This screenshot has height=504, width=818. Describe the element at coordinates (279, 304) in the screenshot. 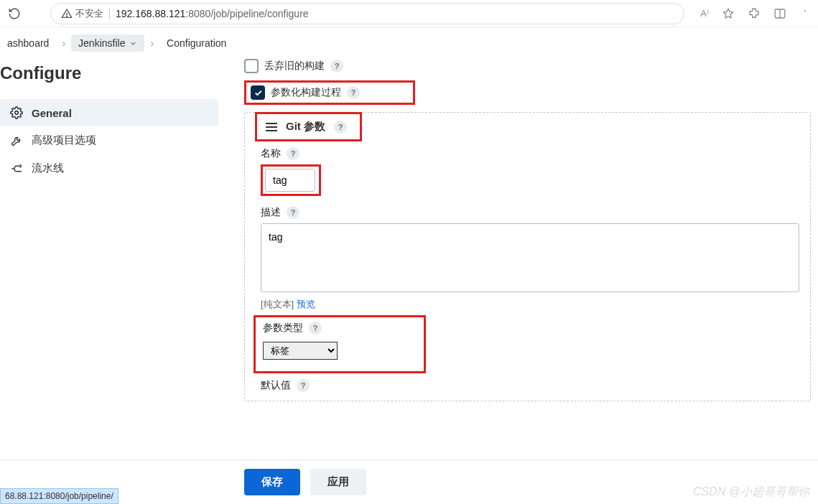

I see `plaintext-label: [纯文本]` at that location.